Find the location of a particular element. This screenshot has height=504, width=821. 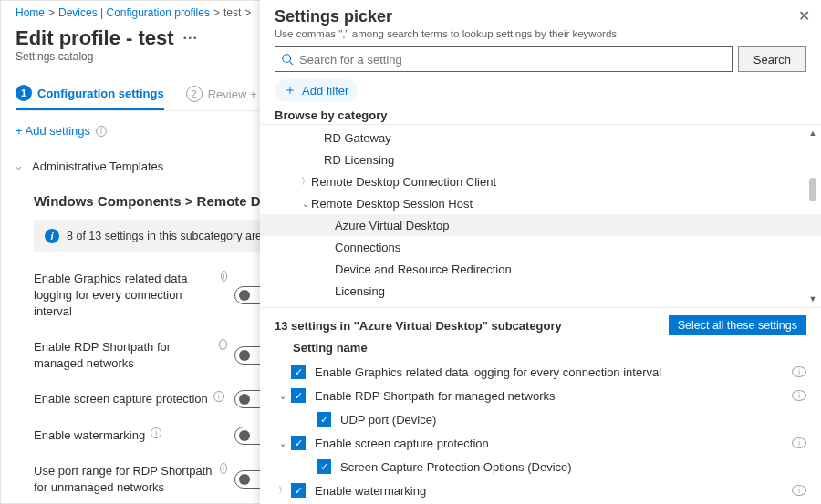

setting-item: 〉✓ Enable watermarkingi is located at coordinates (540, 490).